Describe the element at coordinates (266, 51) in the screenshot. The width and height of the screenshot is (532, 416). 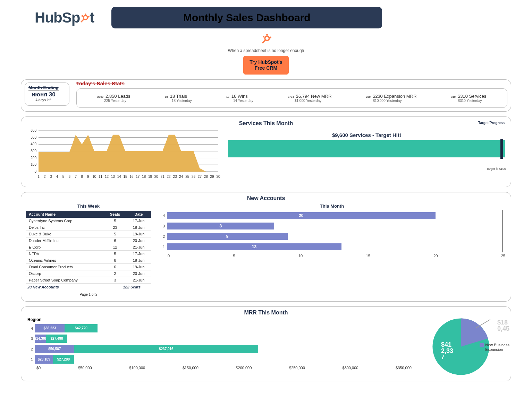
I see `promo-tagline: When a spreadsheet is no longer enough` at that location.